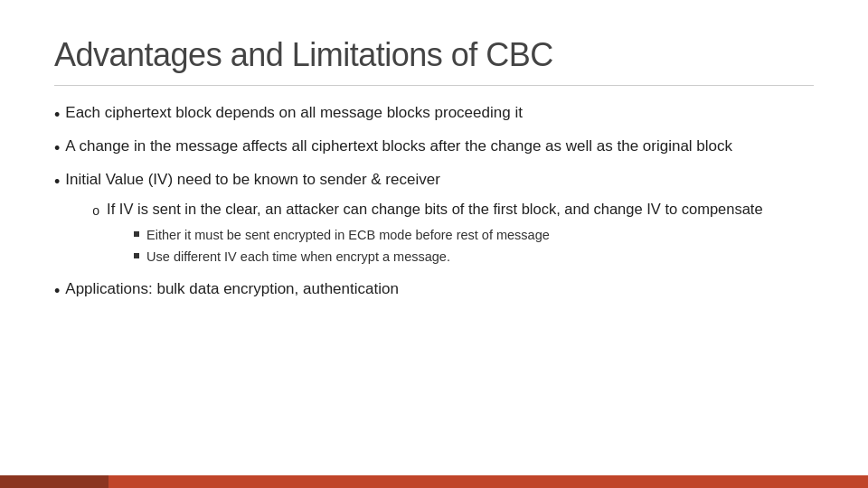 The width and height of the screenshot is (868, 488). I want to click on slide-title: Advantages and Limitations of CBC, so click(434, 55).